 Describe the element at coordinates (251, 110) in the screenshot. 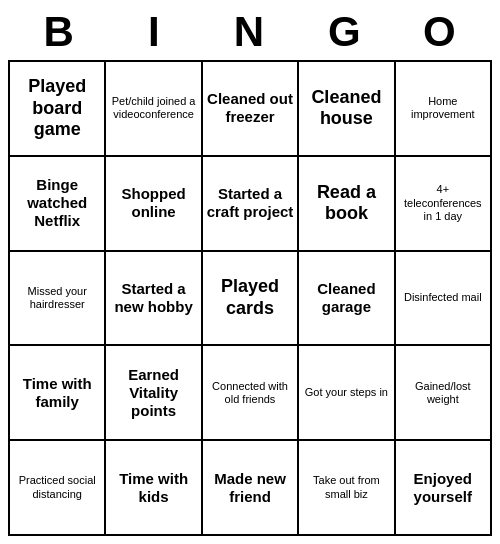

I see `bingo-cell-2: Cleaned out freezer` at that location.